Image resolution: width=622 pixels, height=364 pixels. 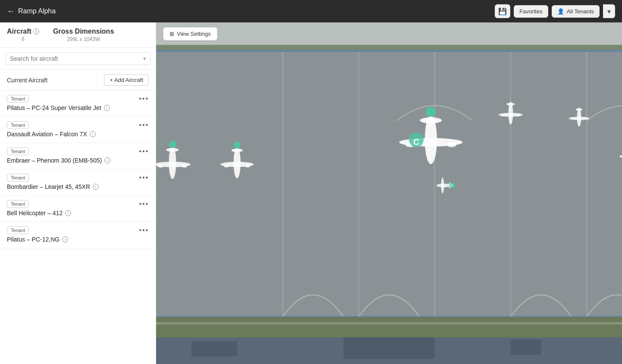 What do you see at coordinates (78, 35) in the screenshot?
I see `sidebar-header: Aircraft i 6 Gross Dimensions 299L x 104…` at bounding box center [78, 35].